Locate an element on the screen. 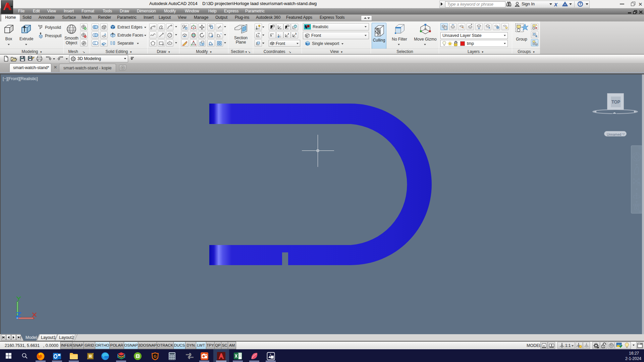  svg-text: Model is located at coordinates (31, 338).